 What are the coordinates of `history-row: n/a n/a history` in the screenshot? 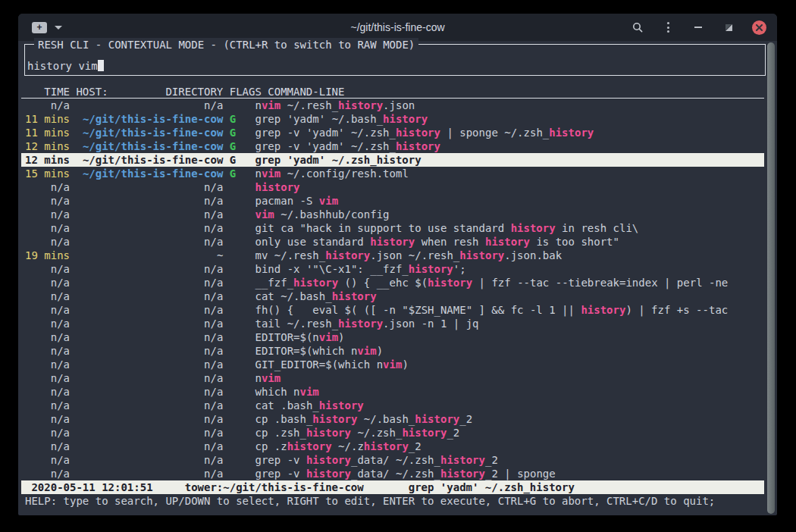 It's located at (393, 187).